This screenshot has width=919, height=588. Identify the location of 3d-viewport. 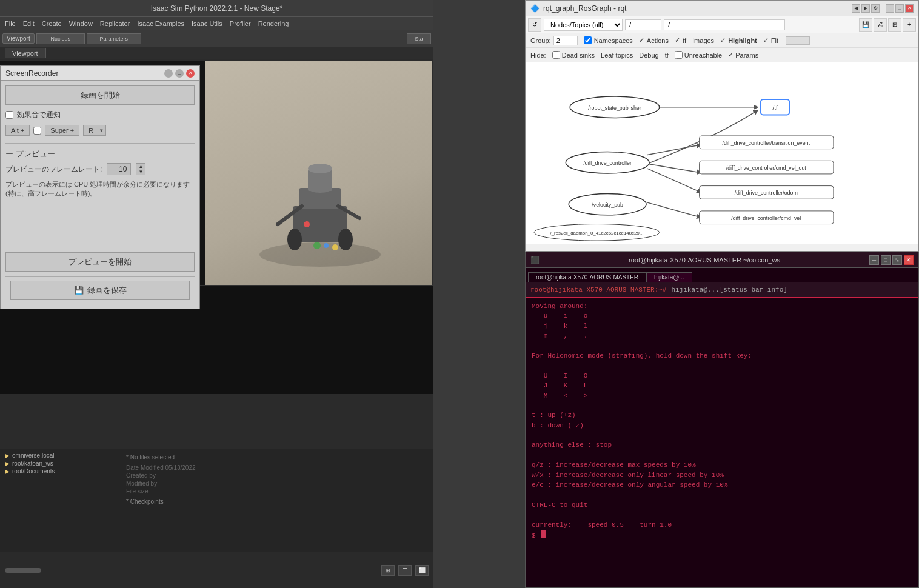
(319, 173).